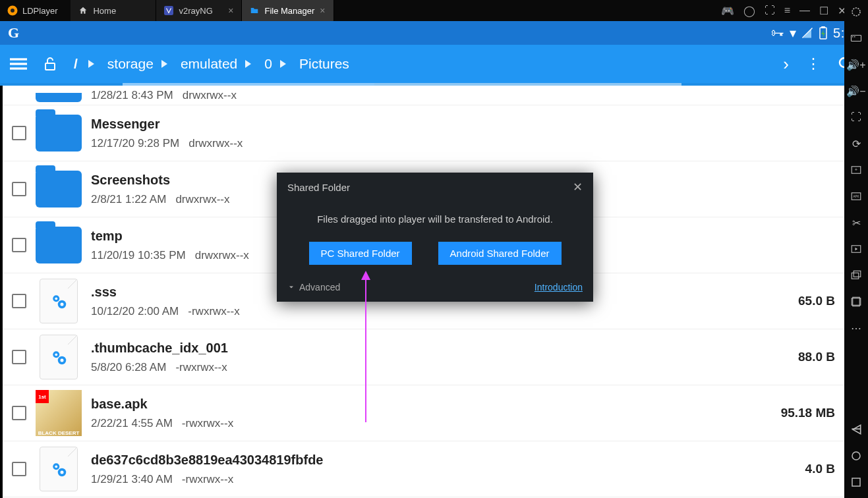  I want to click on add-window-icon: +, so click(856, 170).